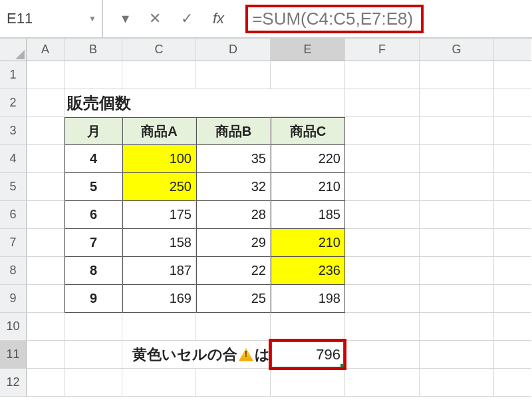  I want to click on cell-c: 236, so click(308, 271).